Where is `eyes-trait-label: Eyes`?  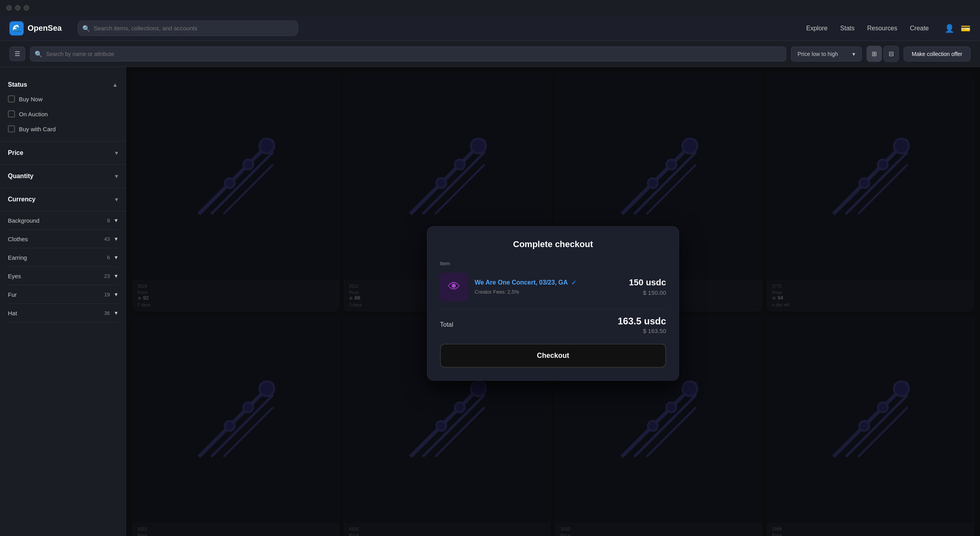
eyes-trait-label: Eyes is located at coordinates (14, 276).